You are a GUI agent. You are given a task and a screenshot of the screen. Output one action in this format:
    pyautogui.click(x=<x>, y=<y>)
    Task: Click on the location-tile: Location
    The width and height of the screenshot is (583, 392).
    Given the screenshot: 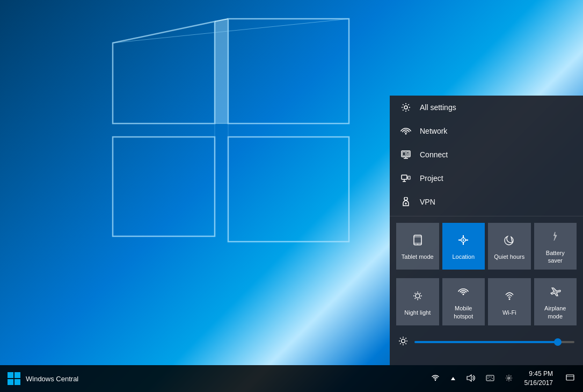 What is the action you would take?
    pyautogui.click(x=464, y=246)
    